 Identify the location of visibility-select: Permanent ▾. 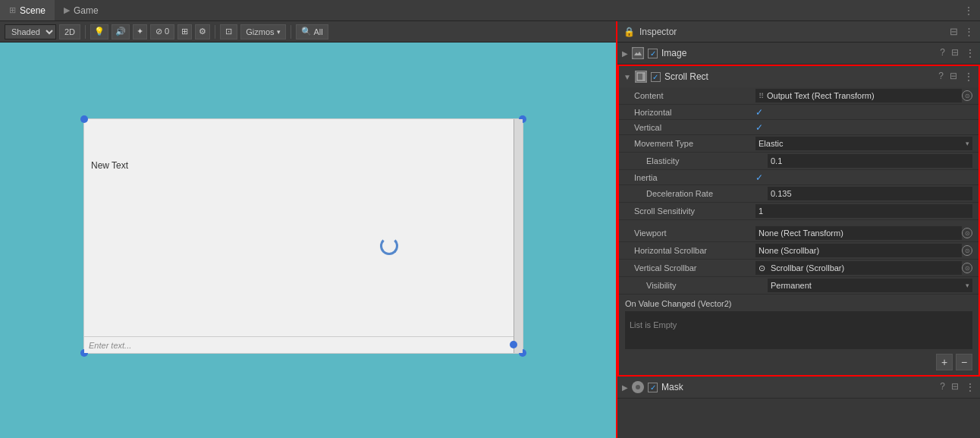
(870, 285).